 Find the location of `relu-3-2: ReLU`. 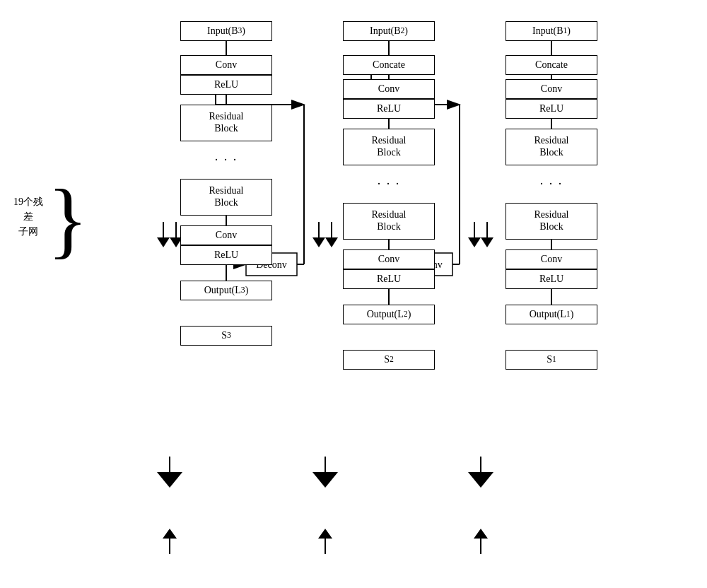

relu-3-2: ReLU is located at coordinates (226, 255).